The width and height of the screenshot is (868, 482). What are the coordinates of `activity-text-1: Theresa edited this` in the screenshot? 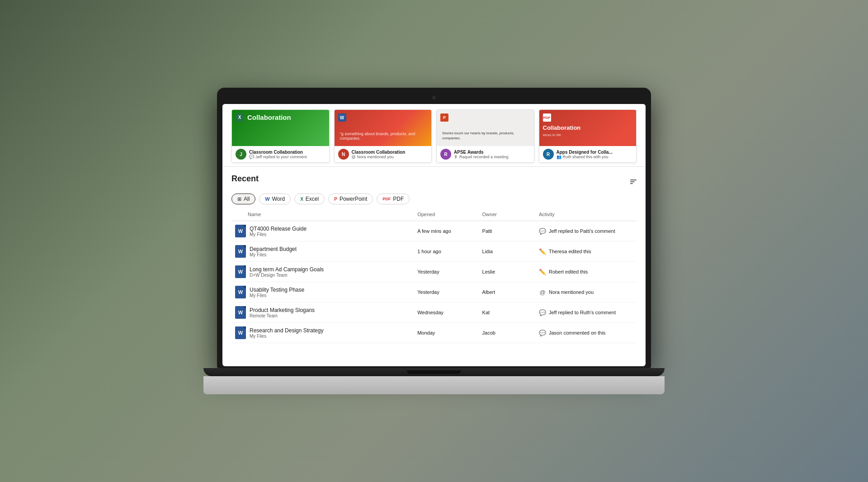 It's located at (570, 251).